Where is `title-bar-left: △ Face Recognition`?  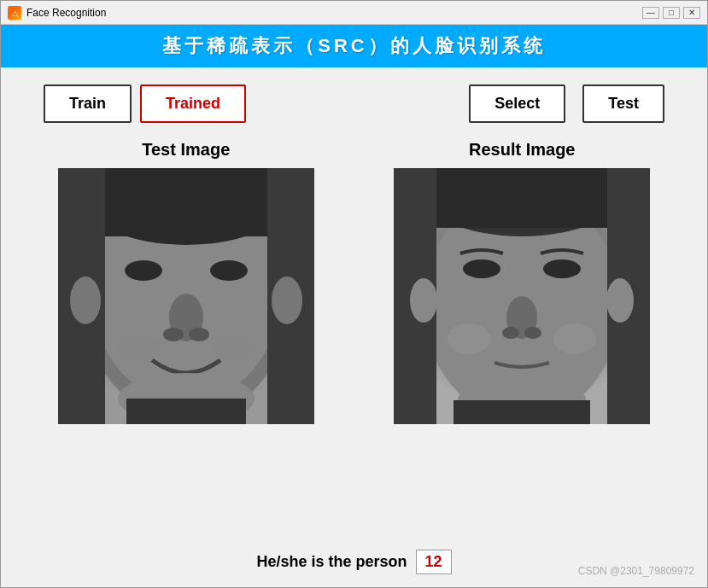 title-bar-left: △ Face Recognition is located at coordinates (56, 13).